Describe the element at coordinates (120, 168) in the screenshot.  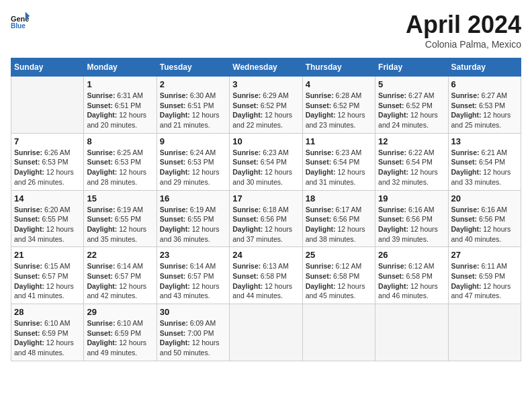
I see `day-info: Sunrise: 6:25 AMSunset: 6:53 PMDaylight:…` at that location.